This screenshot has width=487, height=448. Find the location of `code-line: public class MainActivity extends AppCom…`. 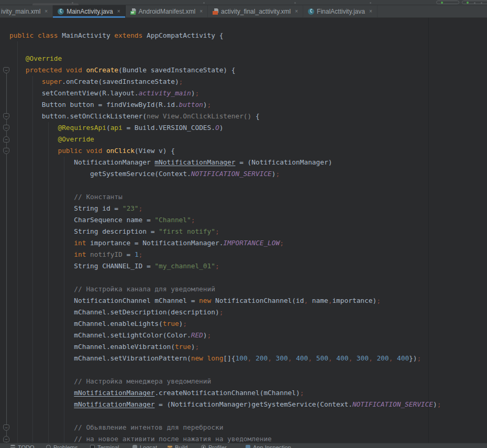

code-line: public class MainActivity extends AppCom… is located at coordinates (220, 36).